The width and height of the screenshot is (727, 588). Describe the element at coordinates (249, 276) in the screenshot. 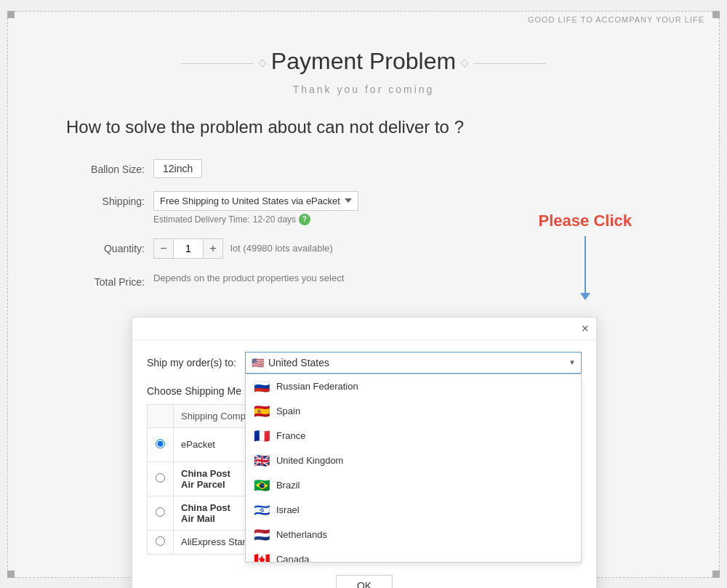

I see `total-price-text: Depends on the product properties you se…` at that location.